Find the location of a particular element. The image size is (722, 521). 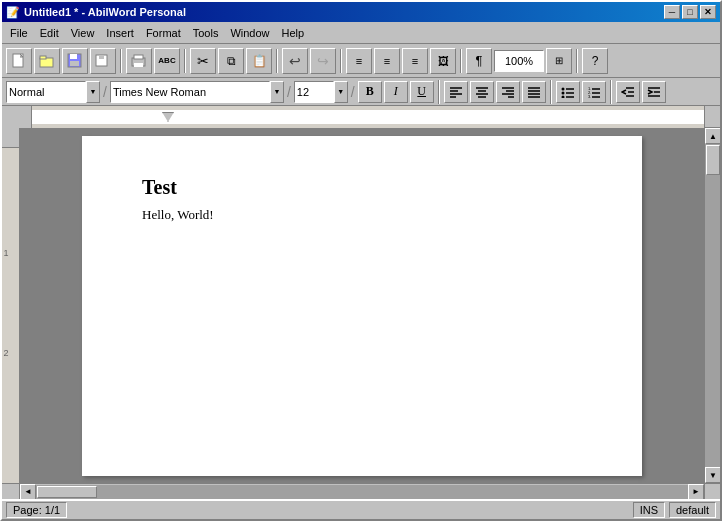

size-select: 12 is located at coordinates (314, 92).